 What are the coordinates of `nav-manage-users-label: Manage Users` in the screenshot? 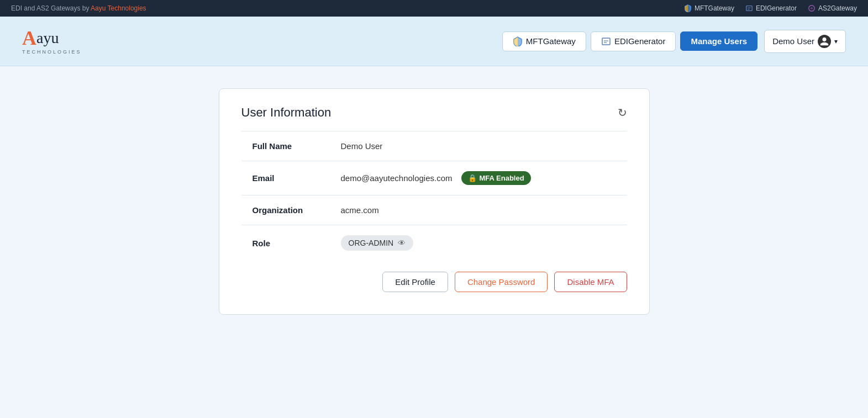 It's located at (719, 41).